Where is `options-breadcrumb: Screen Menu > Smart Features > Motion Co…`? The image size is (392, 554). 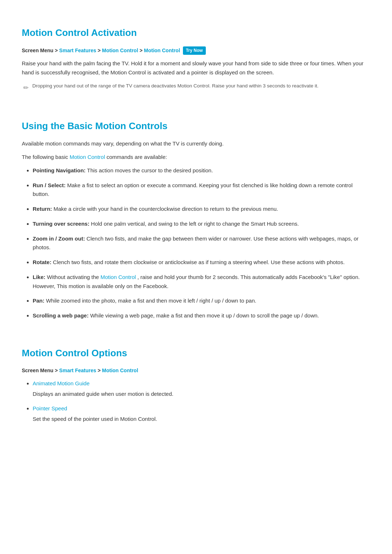
options-breadcrumb: Screen Menu > Smart Features > Motion Co… is located at coordinates (196, 370).